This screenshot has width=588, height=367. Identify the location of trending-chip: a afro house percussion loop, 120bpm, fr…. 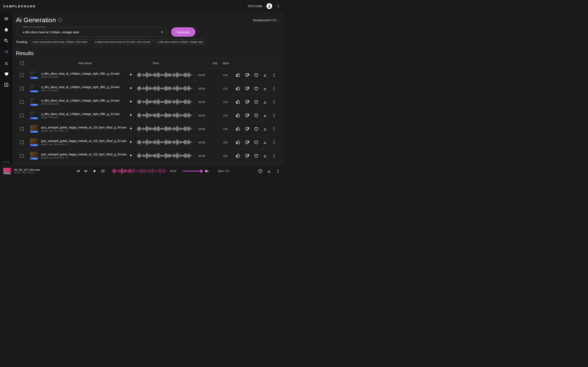
(60, 42).